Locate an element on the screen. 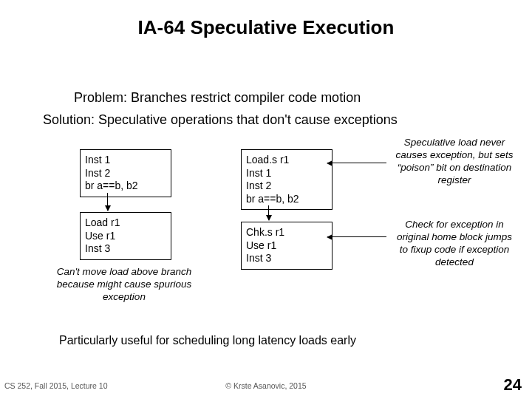 The width and height of the screenshot is (532, 399). right-box-2: Chk.s r1 Use r1 Inst 3 is located at coordinates (287, 245).